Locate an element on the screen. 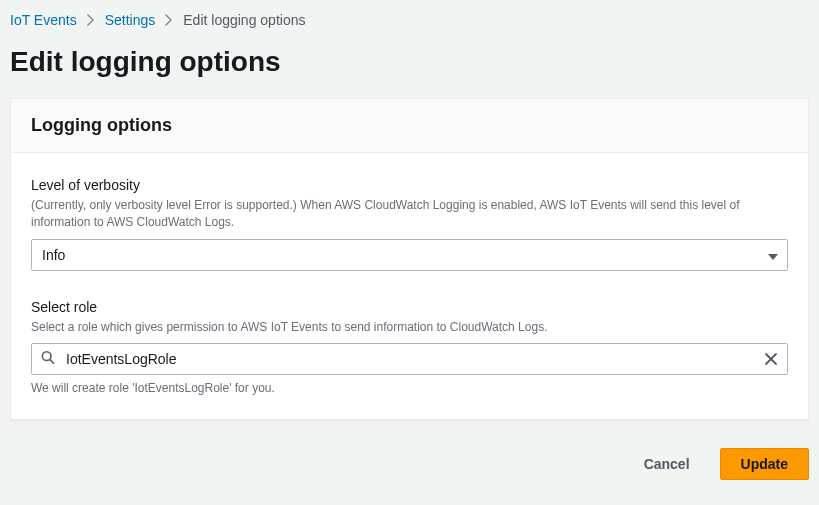 The height and width of the screenshot is (505, 819). panel-title: Logging options is located at coordinates (410, 126).